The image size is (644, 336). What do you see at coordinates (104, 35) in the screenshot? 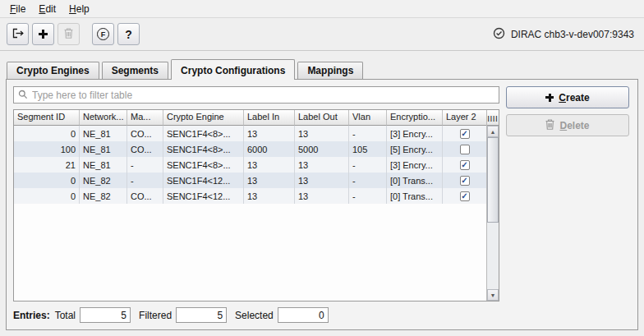
I see `functions-button: F` at bounding box center [104, 35].